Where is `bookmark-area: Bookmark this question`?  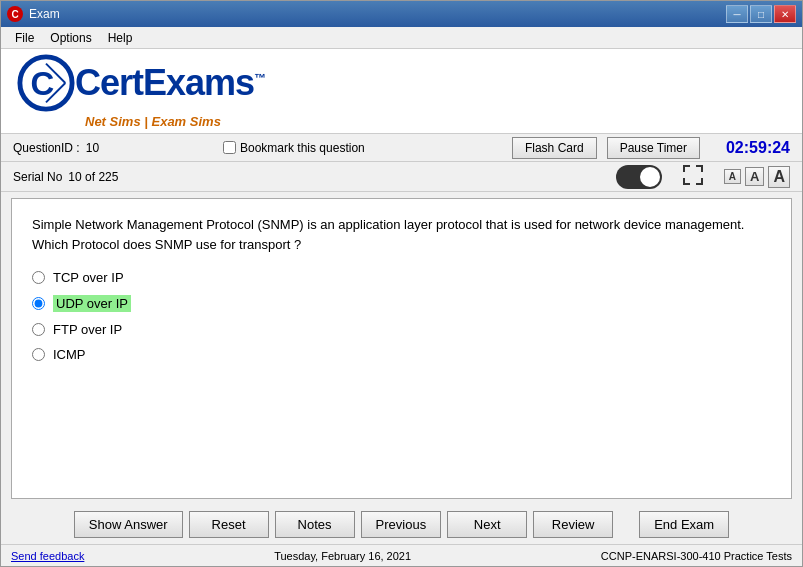
bookmark-area: Bookmark this question is located at coordinates (362, 148).